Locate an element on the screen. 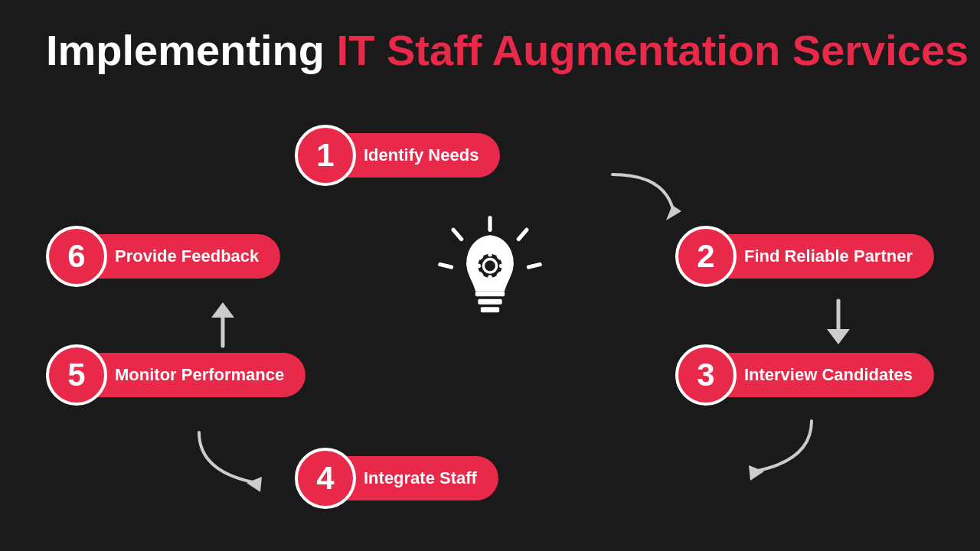 Image resolution: width=980 pixels, height=551 pixels. step-6: 6 Provide Feedback is located at coordinates (163, 256).